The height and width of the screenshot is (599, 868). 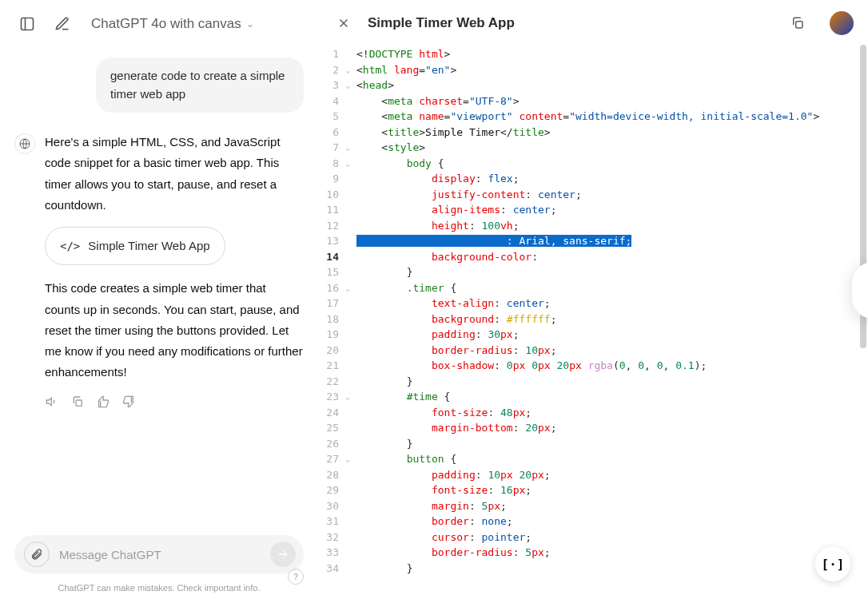 I want to click on code-text: border-radius: 10px;, so click(x=612, y=351).